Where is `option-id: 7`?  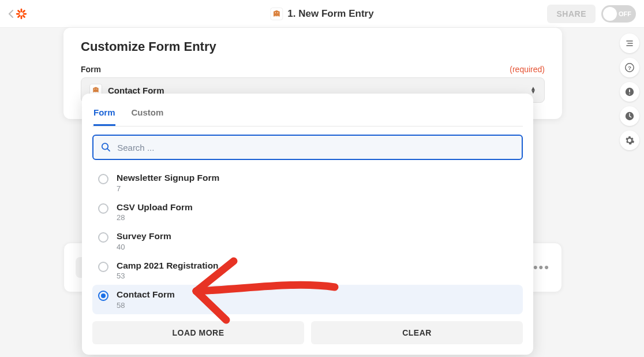 option-id: 7 is located at coordinates (168, 188).